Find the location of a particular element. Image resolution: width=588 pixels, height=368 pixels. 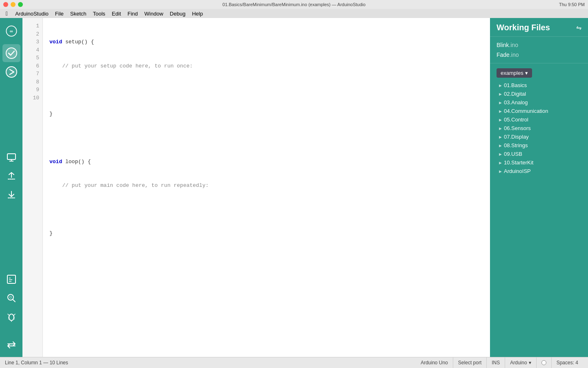

menubar:  ArduinoStudio File Sketch Tools Edit F… is located at coordinates (294, 13).